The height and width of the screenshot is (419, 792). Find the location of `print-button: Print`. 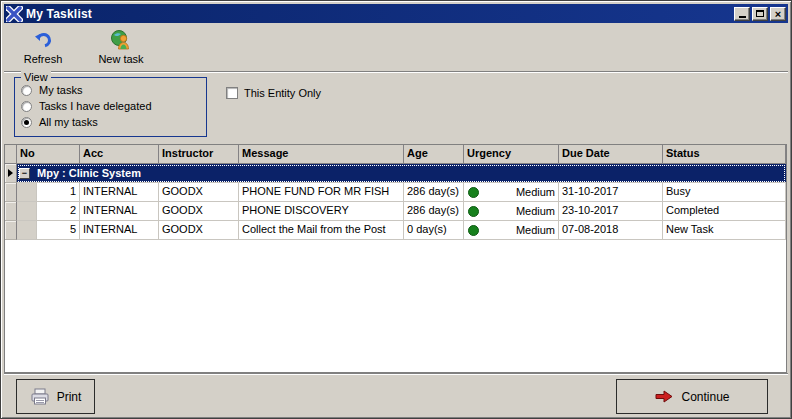

print-button: Print is located at coordinates (56, 396).